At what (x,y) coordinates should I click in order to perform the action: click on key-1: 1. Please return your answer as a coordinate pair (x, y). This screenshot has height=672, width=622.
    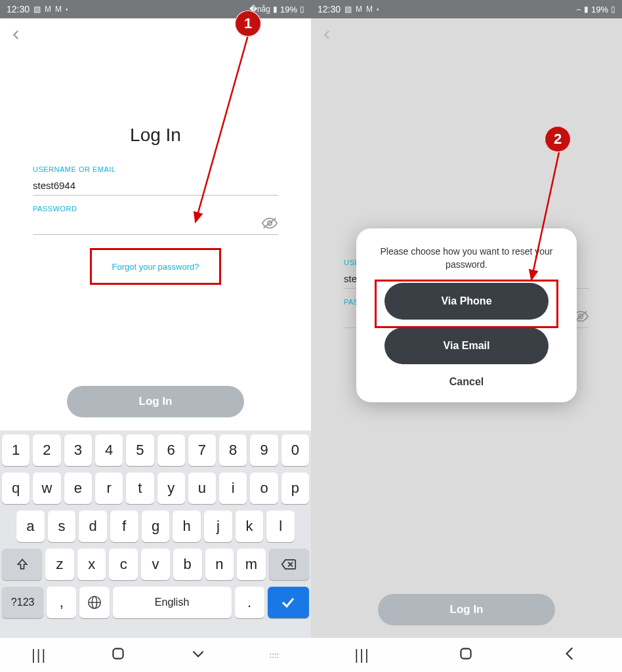
    Looking at the image, I should click on (16, 450).